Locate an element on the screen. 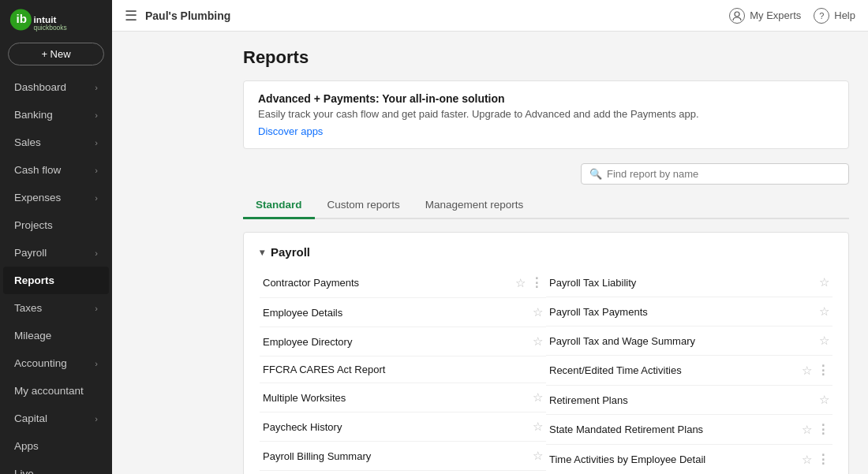 The height and width of the screenshot is (474, 868). reports-right-column: Payroll Tax Liability ☆ Payroll Tax Paym… is located at coordinates (690, 371).